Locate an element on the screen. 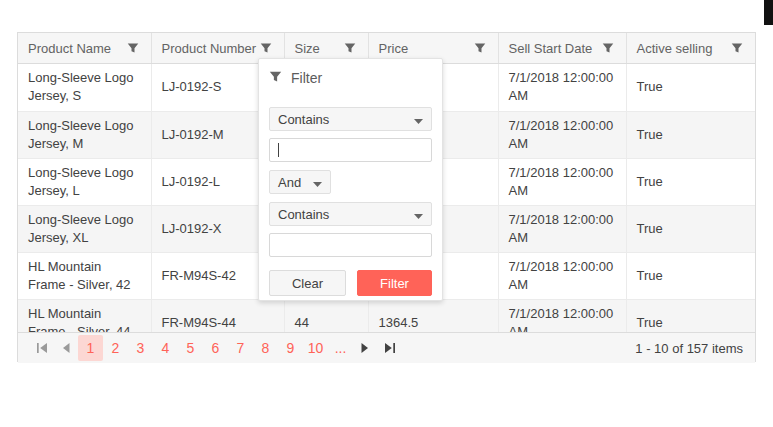 The width and height of the screenshot is (773, 427). page-link-7: 7 is located at coordinates (240, 348).